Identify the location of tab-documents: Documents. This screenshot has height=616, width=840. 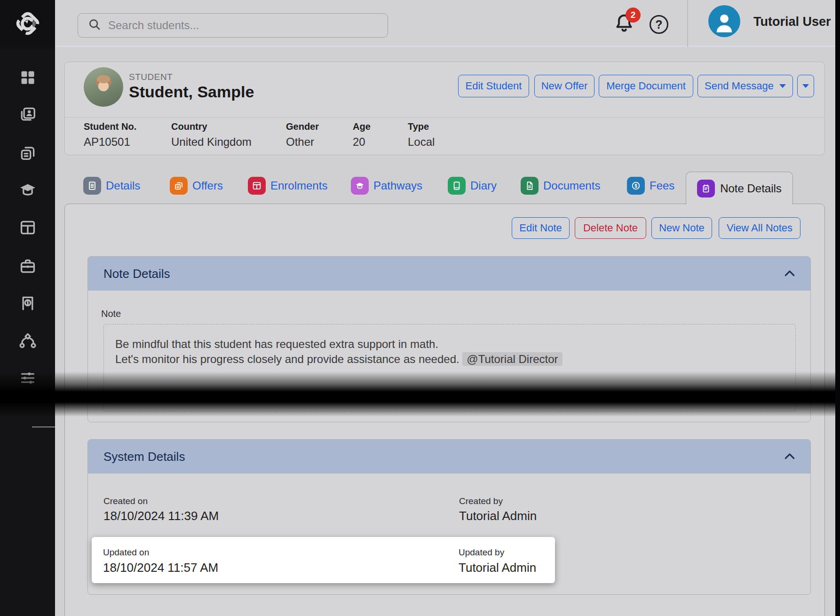
(561, 186).